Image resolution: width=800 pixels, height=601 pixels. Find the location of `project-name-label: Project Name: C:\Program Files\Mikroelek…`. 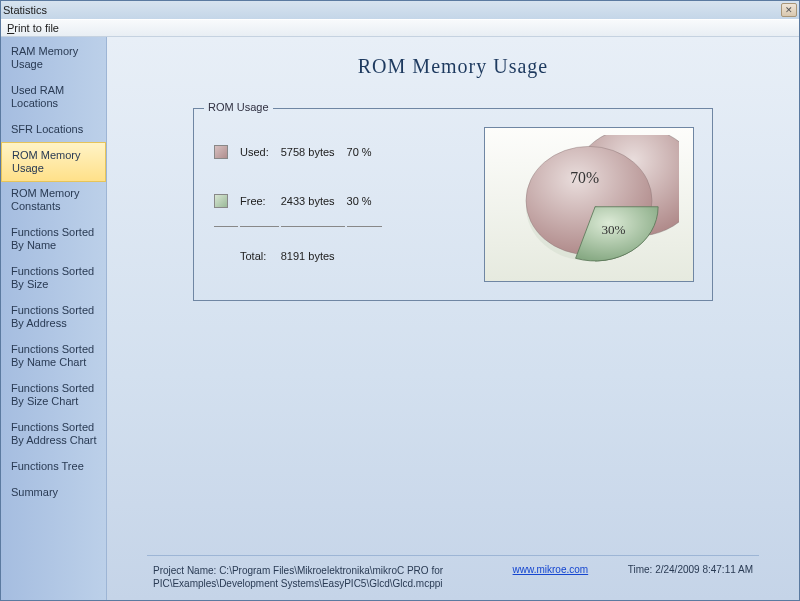

project-name-label: Project Name: C:\Program Files\Mikroelek… is located at coordinates (313, 577).